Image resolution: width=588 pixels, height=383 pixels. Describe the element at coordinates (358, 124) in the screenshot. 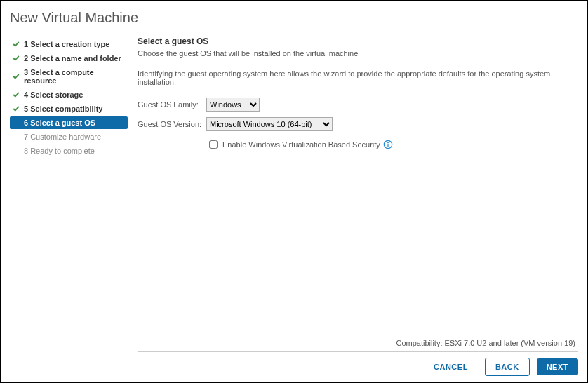

I see `guest-os-version-row: Guest OS Version: Microsoft Windows 10 (…` at that location.